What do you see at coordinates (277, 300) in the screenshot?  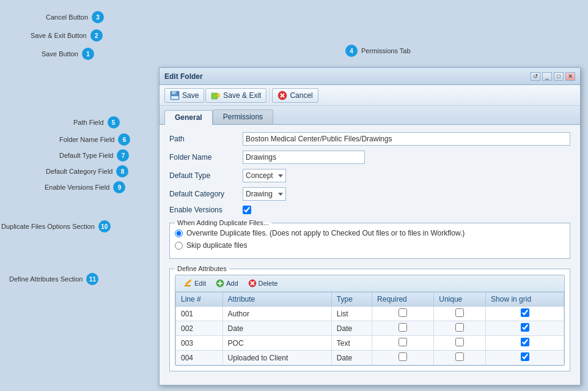 I see `col-header-attribute: Attribute` at bounding box center [277, 300].